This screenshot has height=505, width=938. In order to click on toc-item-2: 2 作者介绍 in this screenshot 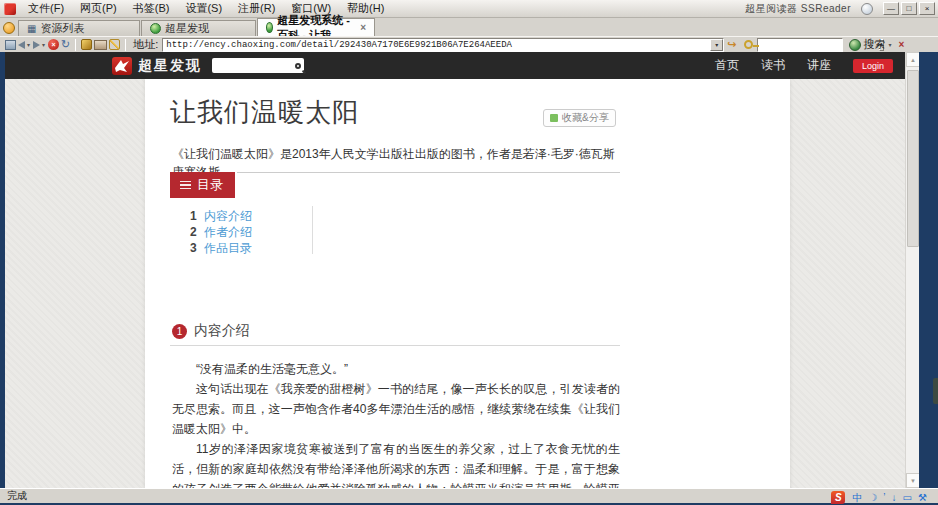, I will do `click(221, 232)`.